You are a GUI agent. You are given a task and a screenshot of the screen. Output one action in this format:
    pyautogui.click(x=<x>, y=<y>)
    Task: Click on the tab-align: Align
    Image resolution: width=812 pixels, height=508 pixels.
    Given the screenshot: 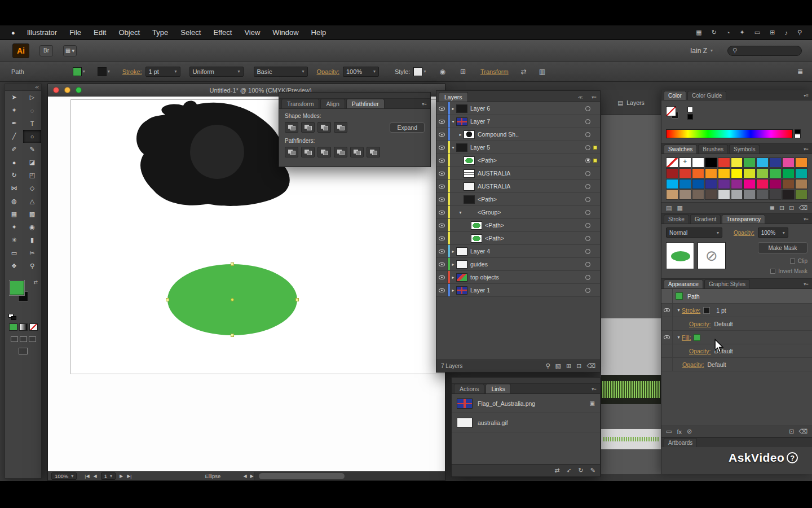 What is the action you would take?
    pyautogui.click(x=333, y=104)
    